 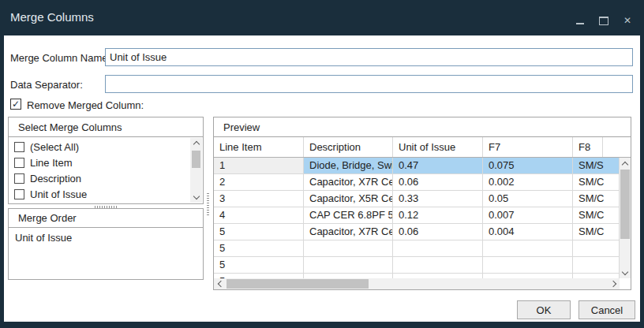 I want to click on table-cell: 0.004, so click(x=528, y=232).